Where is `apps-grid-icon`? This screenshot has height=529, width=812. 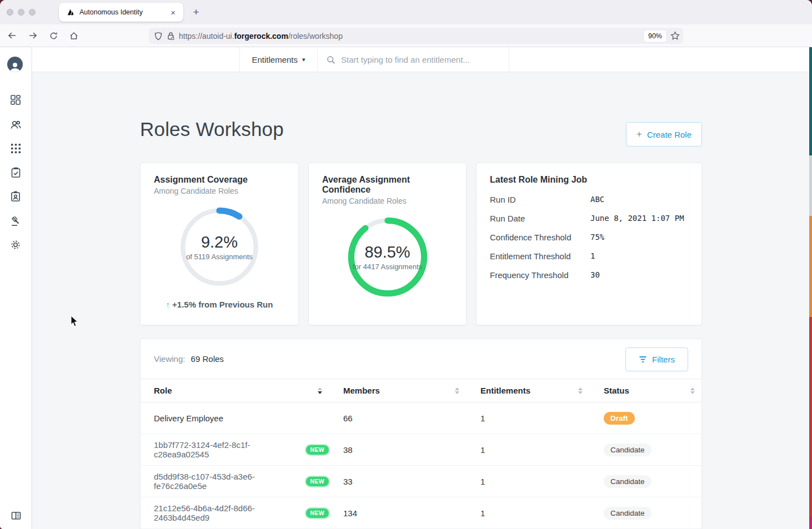 apps-grid-icon is located at coordinates (16, 149).